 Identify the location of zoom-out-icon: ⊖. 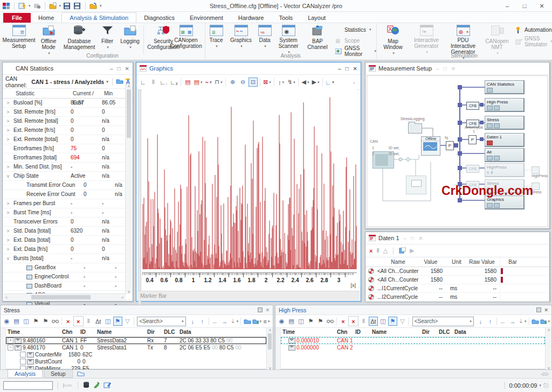
(243, 82).